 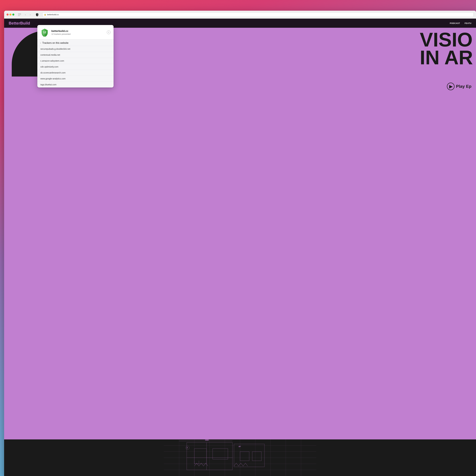 What do you see at coordinates (84, 15) in the screenshot?
I see `browser-toolbar: ‹ › 🔒 betterbuild.cc` at bounding box center [84, 15].